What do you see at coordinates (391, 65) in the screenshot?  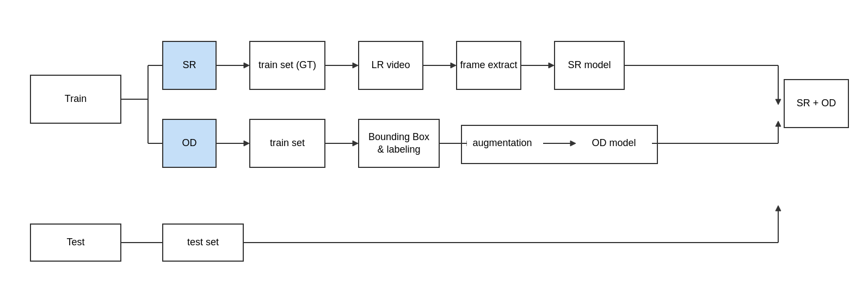 I see `lr-video-box: LR video` at bounding box center [391, 65].